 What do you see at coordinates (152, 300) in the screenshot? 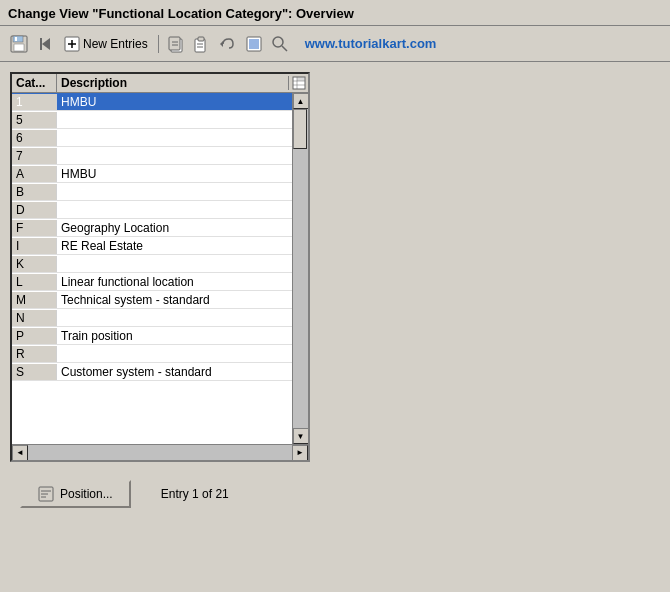
I see `table-row: MTechnical system - standard` at bounding box center [152, 300].